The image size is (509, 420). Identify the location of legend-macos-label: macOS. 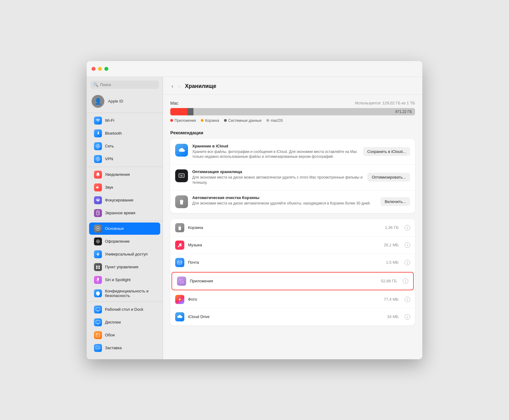
(277, 121).